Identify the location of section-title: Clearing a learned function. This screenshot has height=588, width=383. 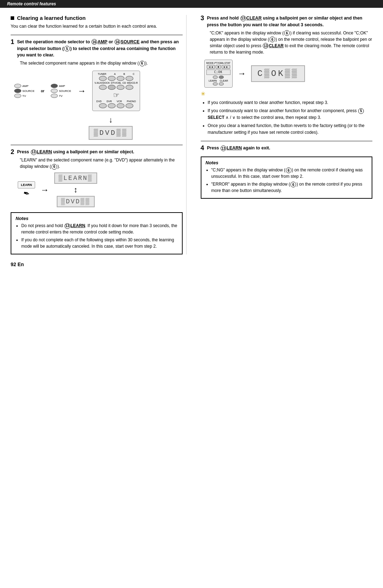
(96, 18).